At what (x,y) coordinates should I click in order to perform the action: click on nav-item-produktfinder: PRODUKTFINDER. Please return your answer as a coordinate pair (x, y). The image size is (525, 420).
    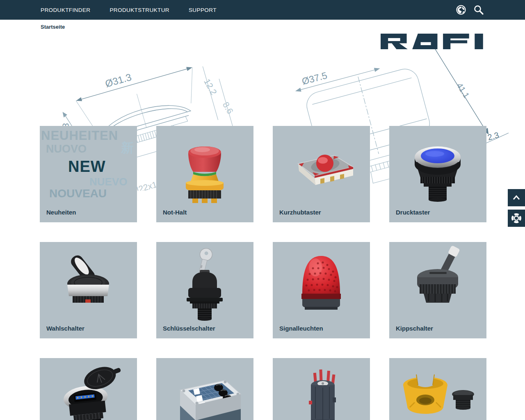
    Looking at the image, I should click on (66, 10).